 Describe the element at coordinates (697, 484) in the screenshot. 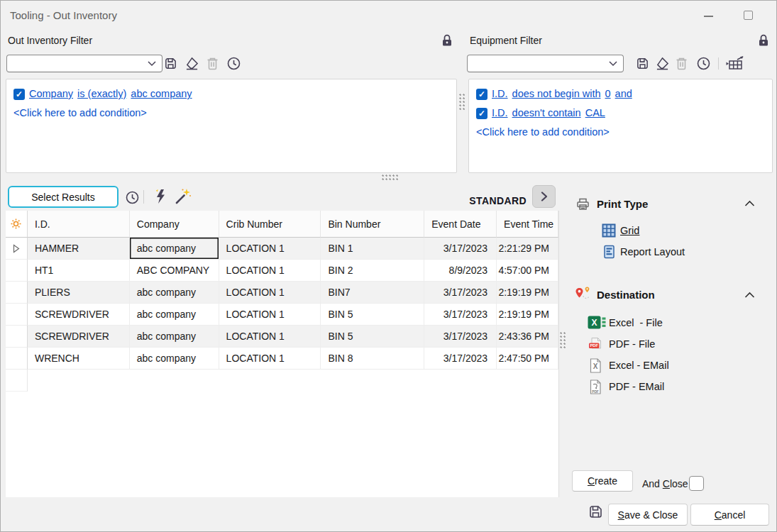

I see `and-close-checkbox` at that location.